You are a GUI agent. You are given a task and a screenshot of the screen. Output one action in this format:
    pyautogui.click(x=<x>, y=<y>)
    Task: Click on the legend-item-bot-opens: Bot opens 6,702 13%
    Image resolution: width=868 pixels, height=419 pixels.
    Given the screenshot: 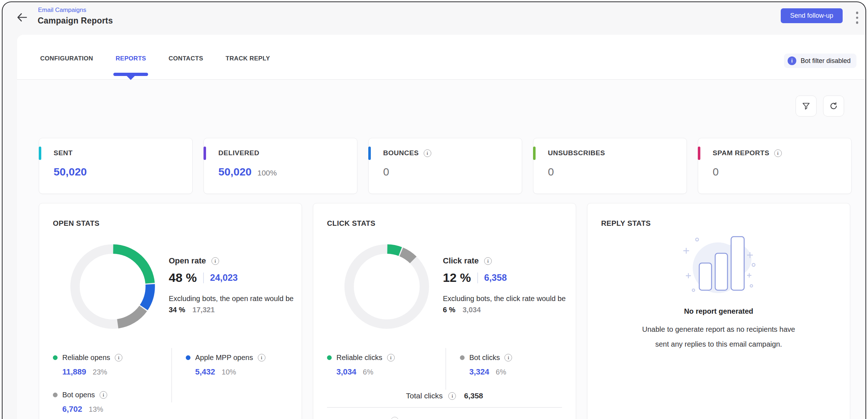 What is the action you would take?
    pyautogui.click(x=80, y=402)
    